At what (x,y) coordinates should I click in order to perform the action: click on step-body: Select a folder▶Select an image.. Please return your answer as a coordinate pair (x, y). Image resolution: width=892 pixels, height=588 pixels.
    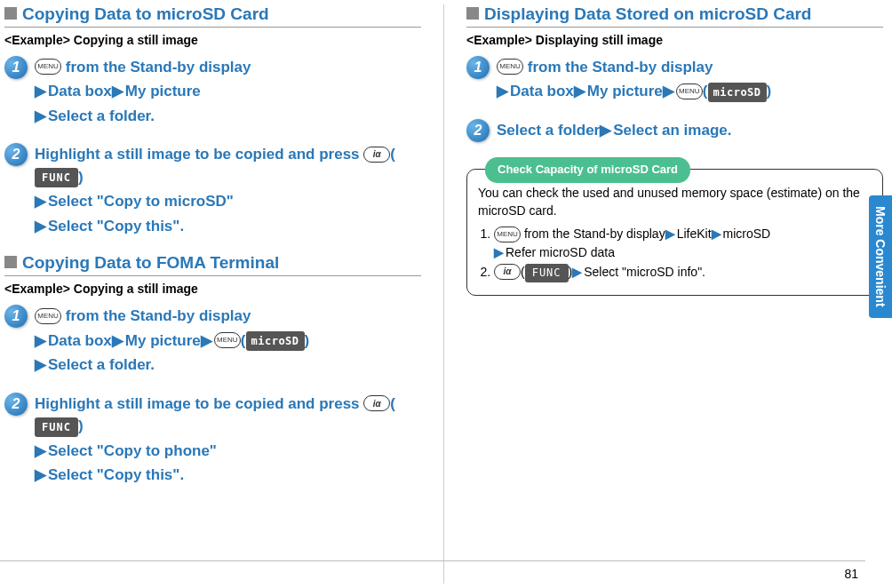
    Looking at the image, I should click on (689, 131).